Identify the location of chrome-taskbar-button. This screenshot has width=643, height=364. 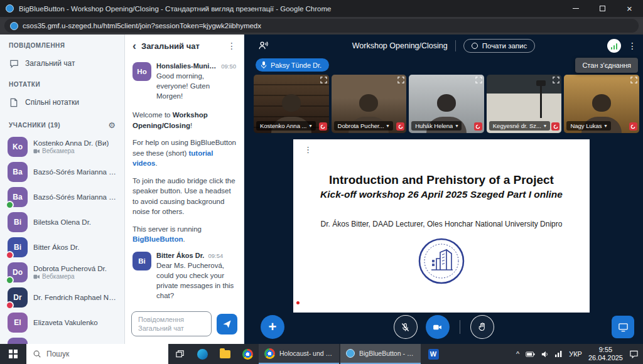
(247, 354).